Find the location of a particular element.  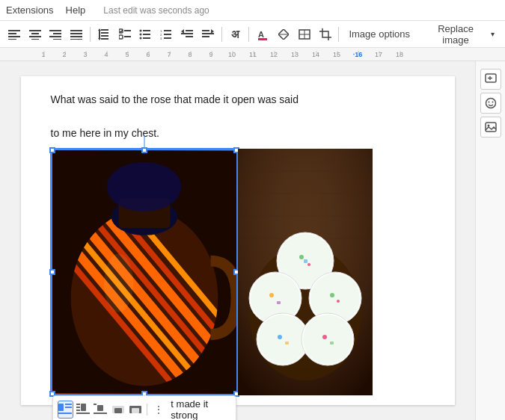

replace-image-label: Replace image is located at coordinates (456, 34).